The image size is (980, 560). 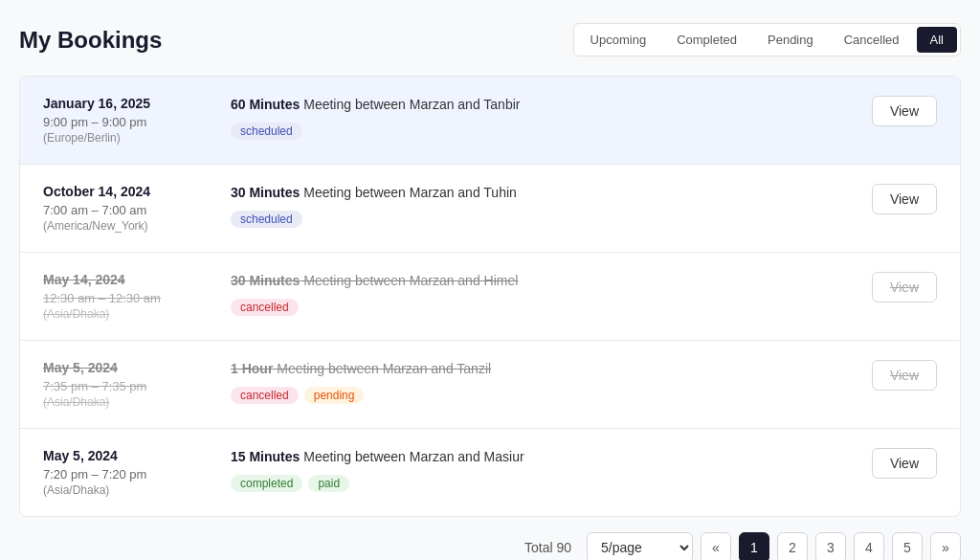 What do you see at coordinates (544, 105) in the screenshot?
I see `booking-title-0: 60 Minutes Meeting between Marzan and Ta…` at bounding box center [544, 105].